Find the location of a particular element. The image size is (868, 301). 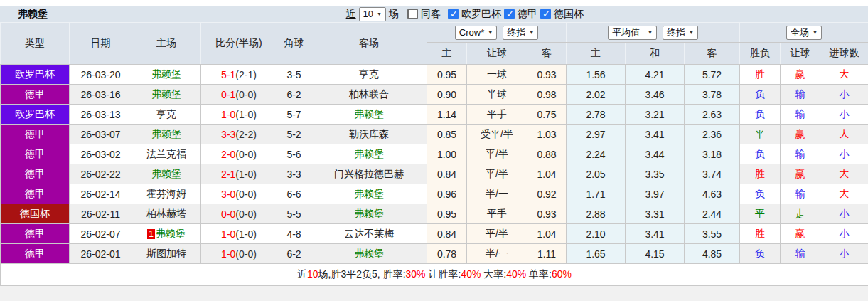

avg-home-cell: 2.24 is located at coordinates (596, 154).